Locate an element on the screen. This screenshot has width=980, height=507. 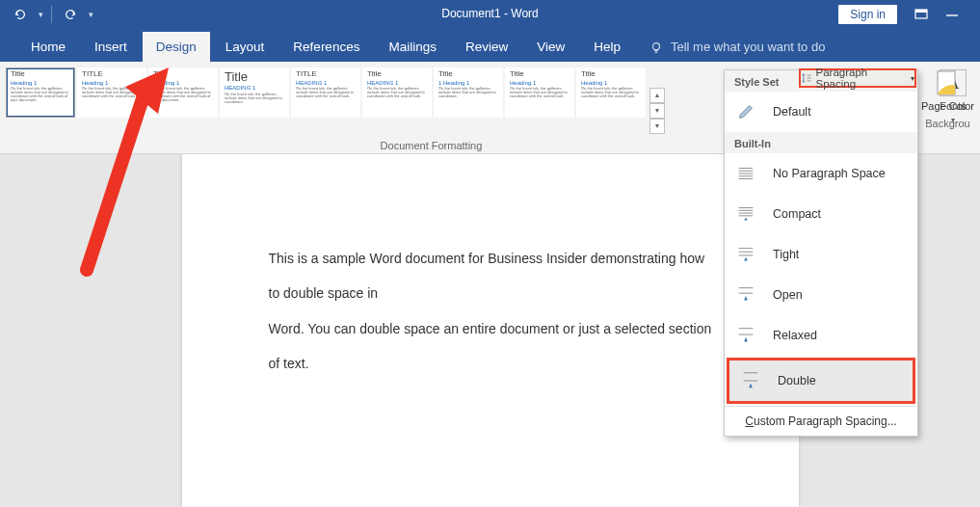
tab-design: Design is located at coordinates (176, 46).